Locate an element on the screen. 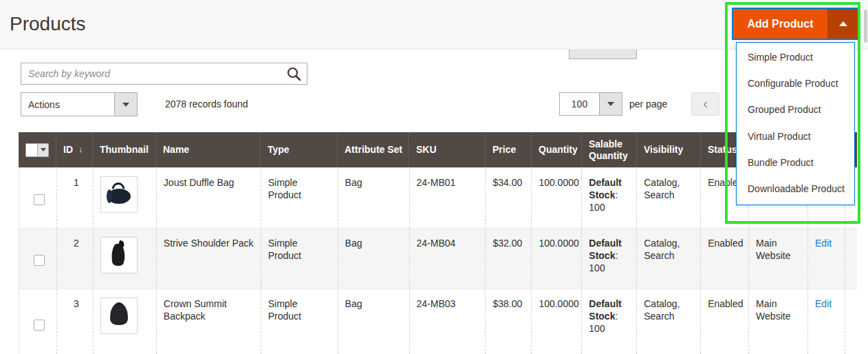 This screenshot has height=354, width=868. keyword-search-box is located at coordinates (164, 74).